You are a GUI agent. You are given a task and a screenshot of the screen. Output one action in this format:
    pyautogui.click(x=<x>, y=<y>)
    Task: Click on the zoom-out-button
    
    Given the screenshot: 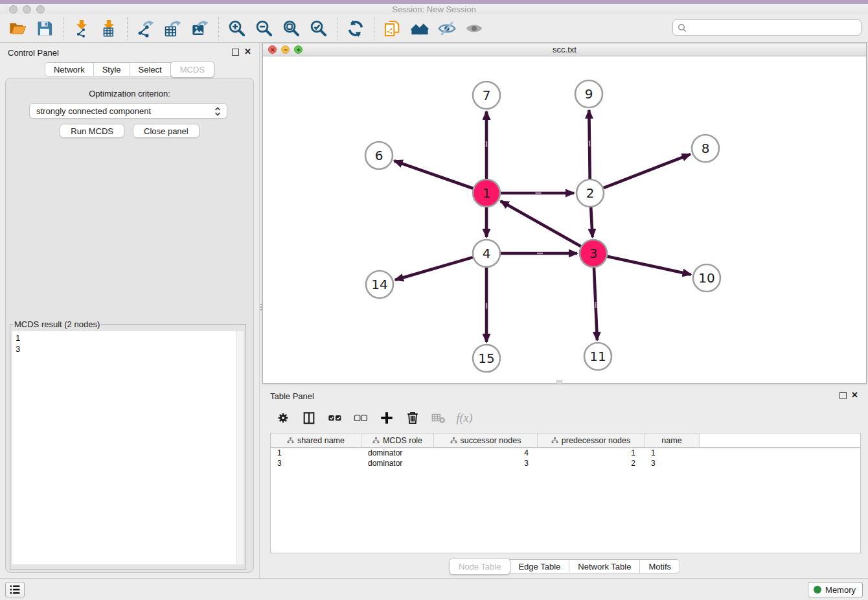 What is the action you would take?
    pyautogui.click(x=264, y=29)
    